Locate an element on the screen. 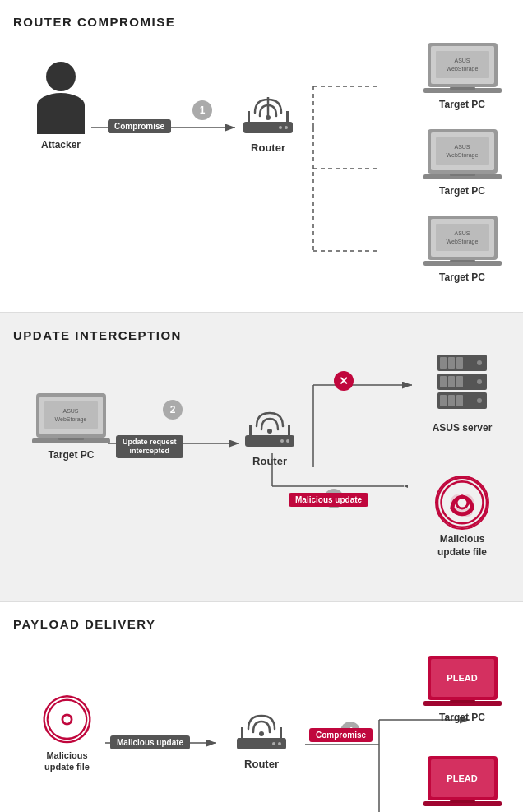  step-1-bubble: 1 is located at coordinates (202, 110).